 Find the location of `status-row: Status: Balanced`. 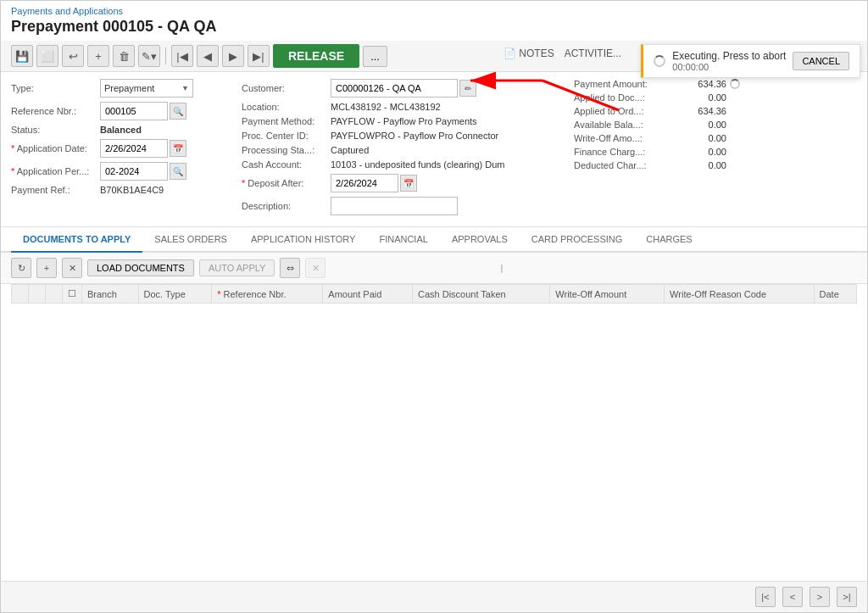

status-row: Status: Balanced is located at coordinates (121, 130).